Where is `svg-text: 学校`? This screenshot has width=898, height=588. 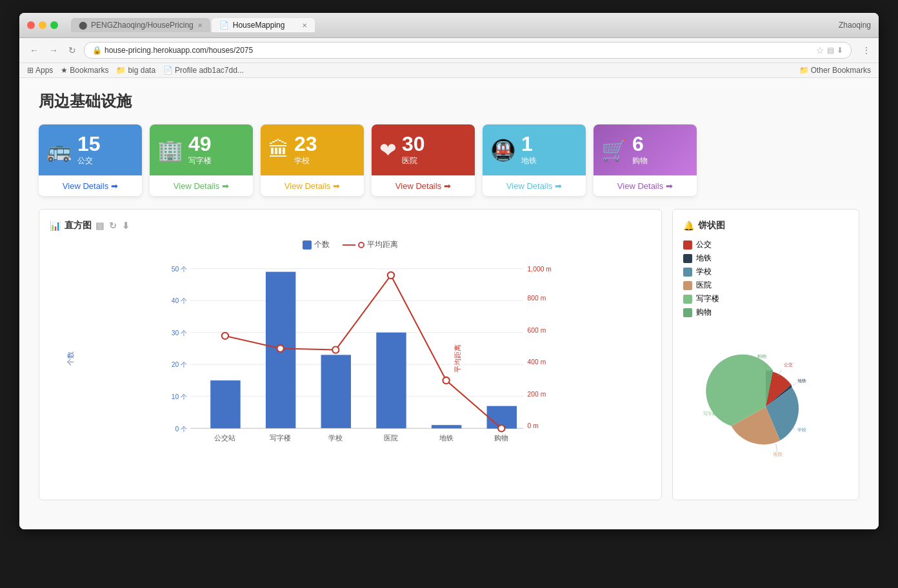
svg-text: 学校 is located at coordinates (335, 438).